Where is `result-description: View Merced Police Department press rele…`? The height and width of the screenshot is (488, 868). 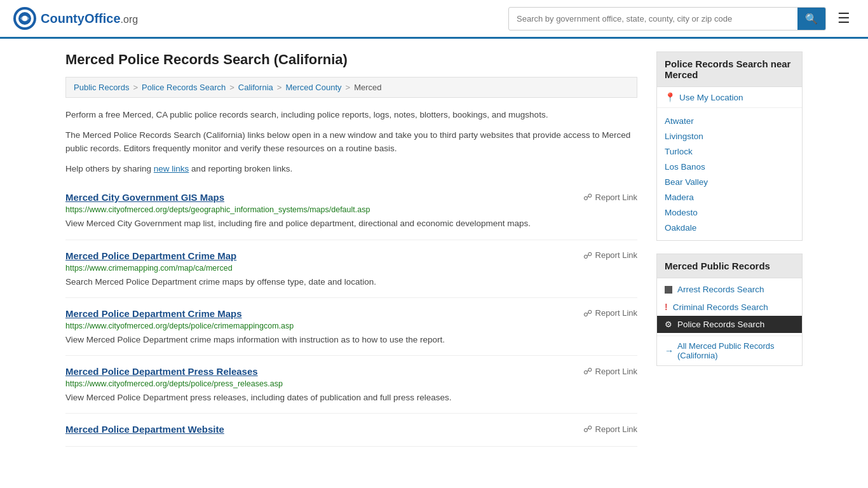
result-description: View Merced Police Department press rele… is located at coordinates (351, 398).